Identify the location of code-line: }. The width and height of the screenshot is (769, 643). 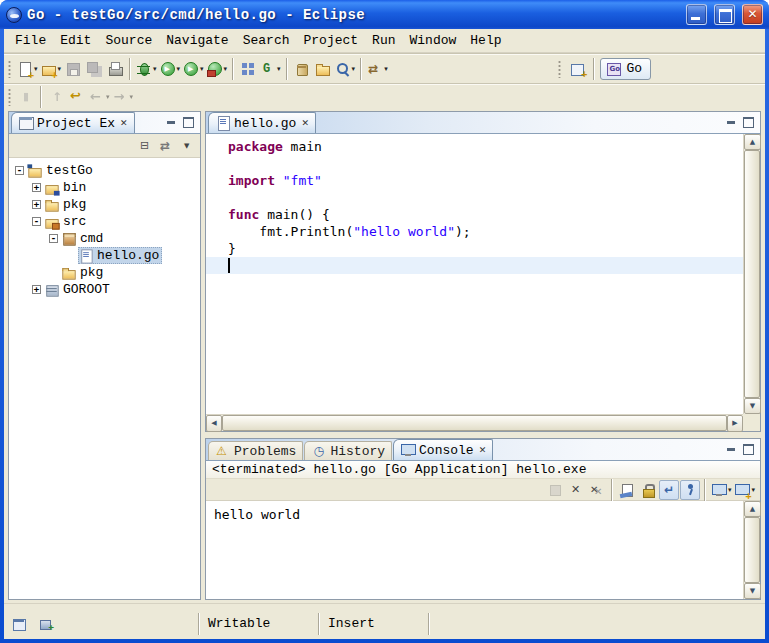
(474, 248).